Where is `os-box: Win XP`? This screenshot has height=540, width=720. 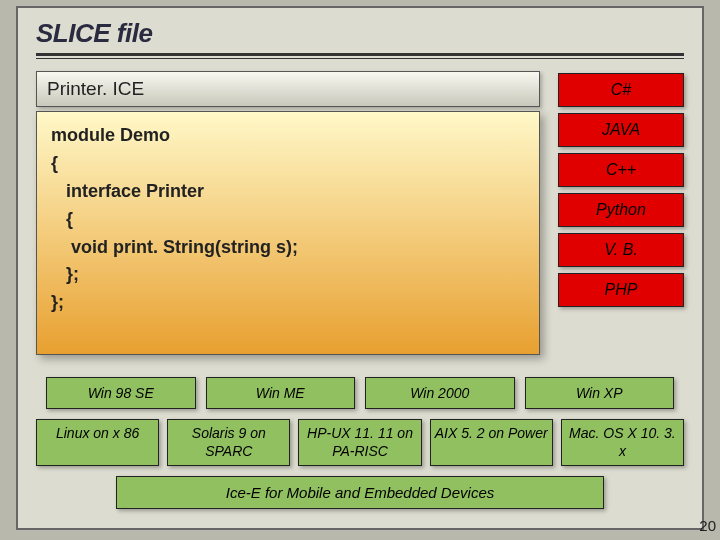 os-box: Win XP is located at coordinates (600, 393).